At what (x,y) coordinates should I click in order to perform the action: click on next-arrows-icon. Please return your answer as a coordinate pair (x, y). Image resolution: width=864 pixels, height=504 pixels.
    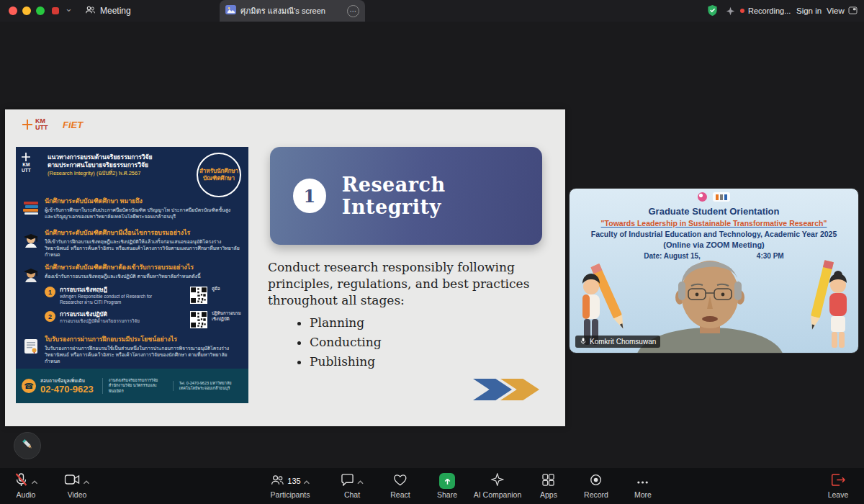
    Looking at the image, I should click on (506, 390).